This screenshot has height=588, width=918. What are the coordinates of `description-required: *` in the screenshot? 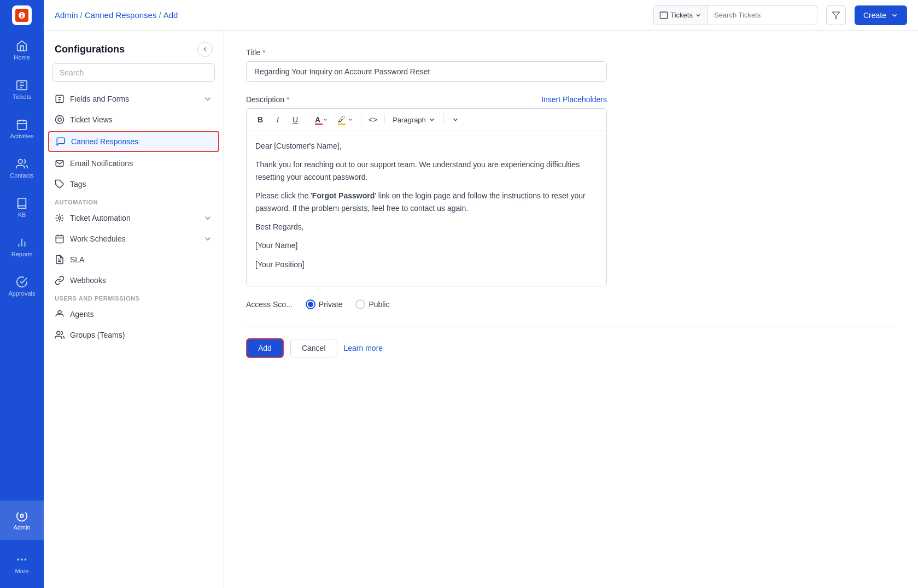 It's located at (288, 99).